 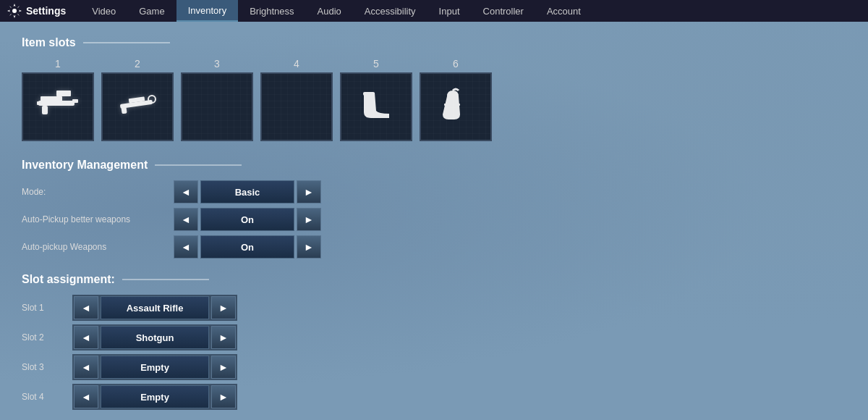 I want to click on slot-assignment-title: Slot assignment:, so click(x=434, y=280).